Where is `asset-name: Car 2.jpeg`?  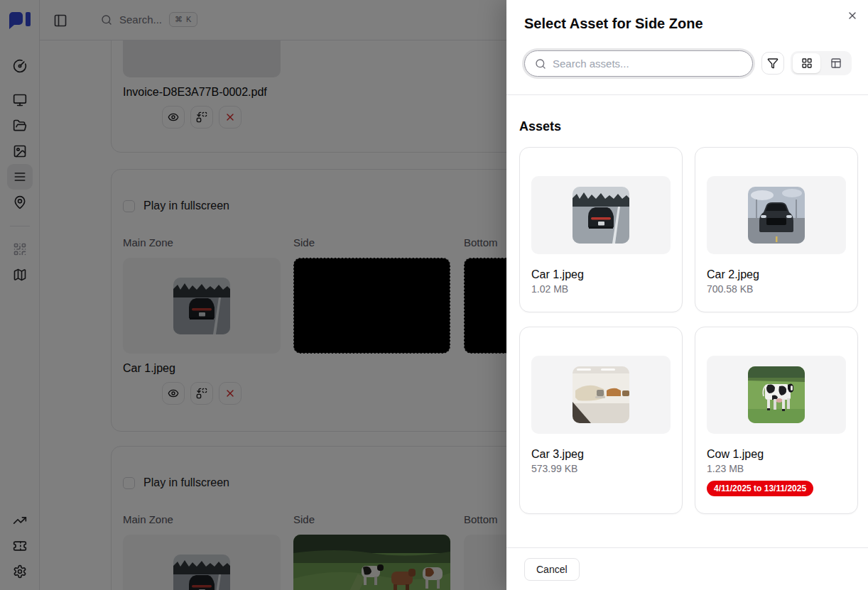 asset-name: Car 2.jpeg is located at coordinates (776, 275).